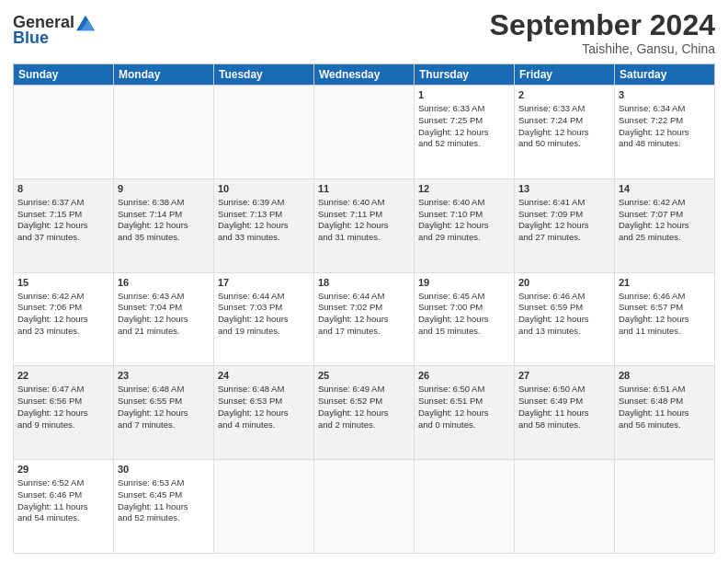  What do you see at coordinates (63, 469) in the screenshot?
I see `day-number: 29` at bounding box center [63, 469].